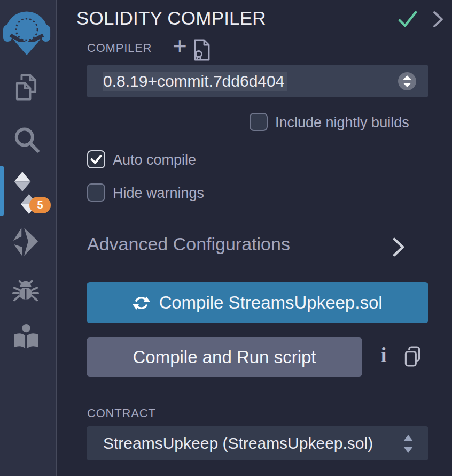  What do you see at coordinates (399, 248) in the screenshot?
I see `advanced-chevron-right-icon` at bounding box center [399, 248].